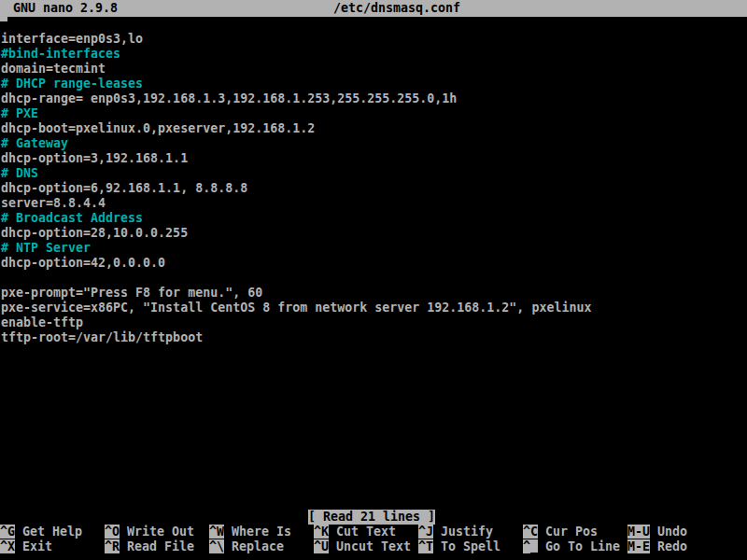  Describe the element at coordinates (467, 532) in the screenshot. I see `shortcut-label: Justify` at that location.